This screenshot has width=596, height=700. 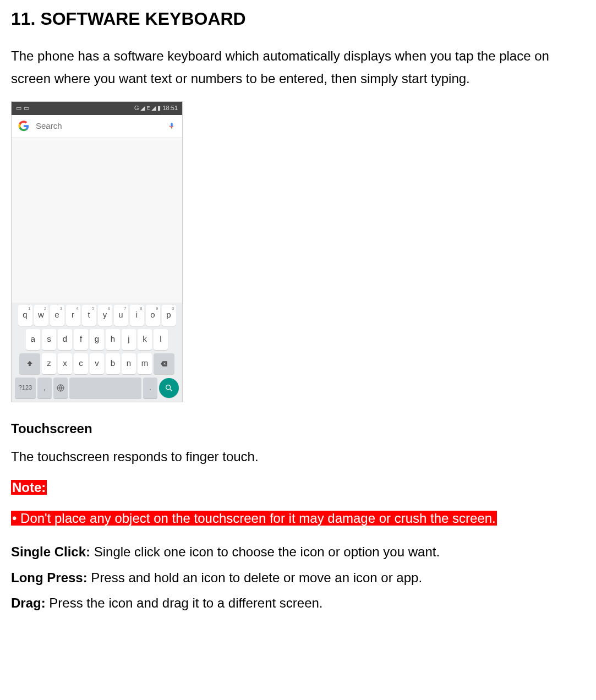 I want to click on letter-key: l, so click(x=161, y=340).